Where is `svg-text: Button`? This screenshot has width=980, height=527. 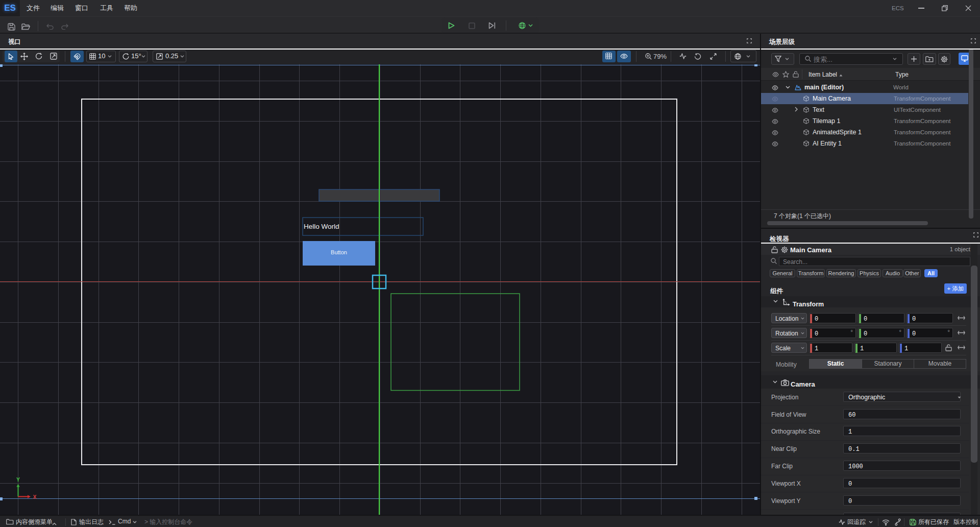
svg-text: Button is located at coordinates (339, 252).